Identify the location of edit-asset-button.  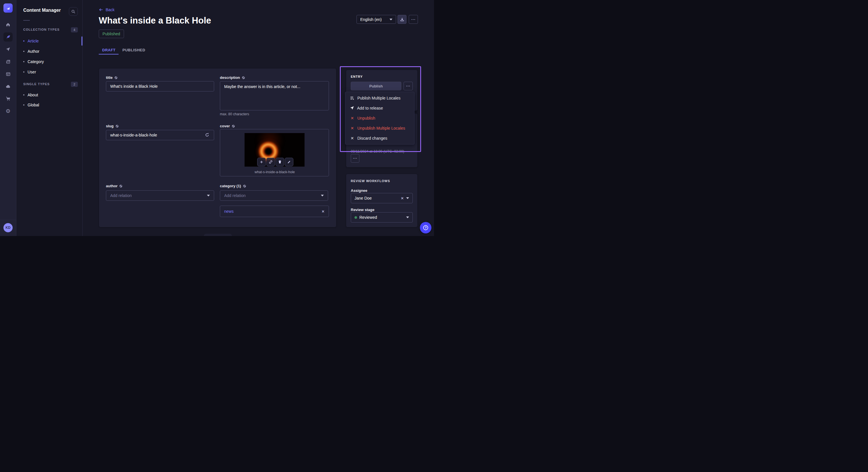
(289, 162).